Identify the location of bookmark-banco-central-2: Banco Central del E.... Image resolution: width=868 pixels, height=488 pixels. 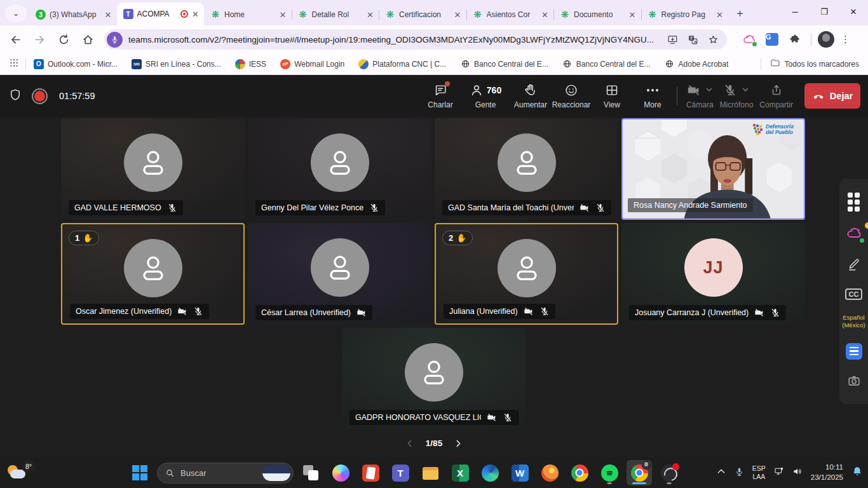
(606, 64).